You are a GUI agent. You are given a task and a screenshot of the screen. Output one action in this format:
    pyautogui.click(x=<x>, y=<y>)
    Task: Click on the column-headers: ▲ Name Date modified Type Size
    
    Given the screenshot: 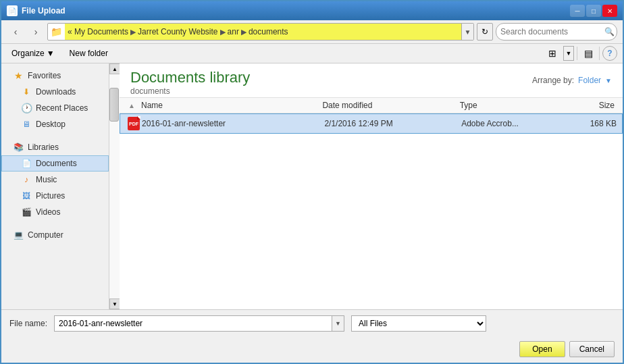 What is the action you would take?
    pyautogui.click(x=371, y=105)
    